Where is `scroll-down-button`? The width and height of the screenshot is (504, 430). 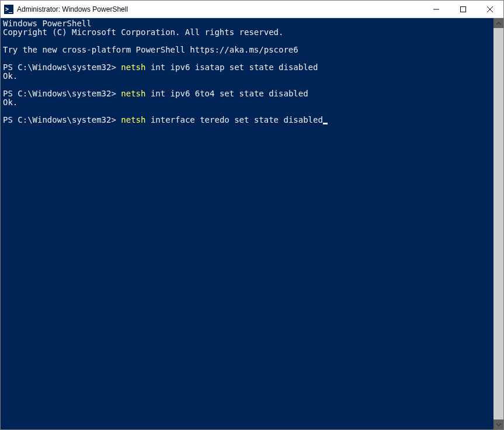
scroll-down-button is located at coordinates (499, 424).